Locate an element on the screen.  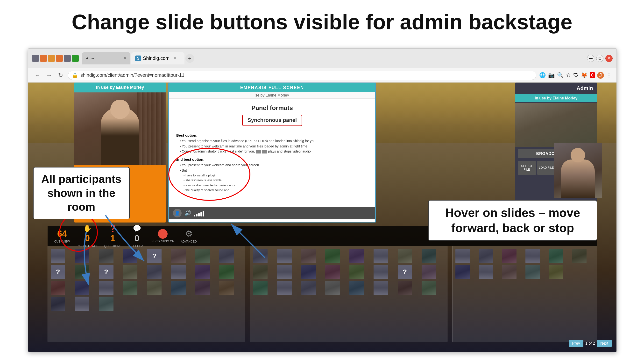
maximize-button: □ is located at coordinates (600, 58).